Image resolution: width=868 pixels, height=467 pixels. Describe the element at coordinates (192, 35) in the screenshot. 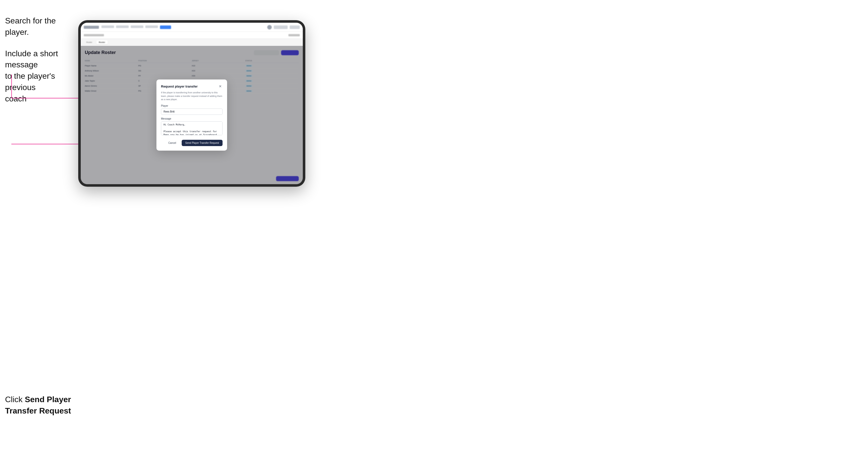

I see `sub-header` at that location.